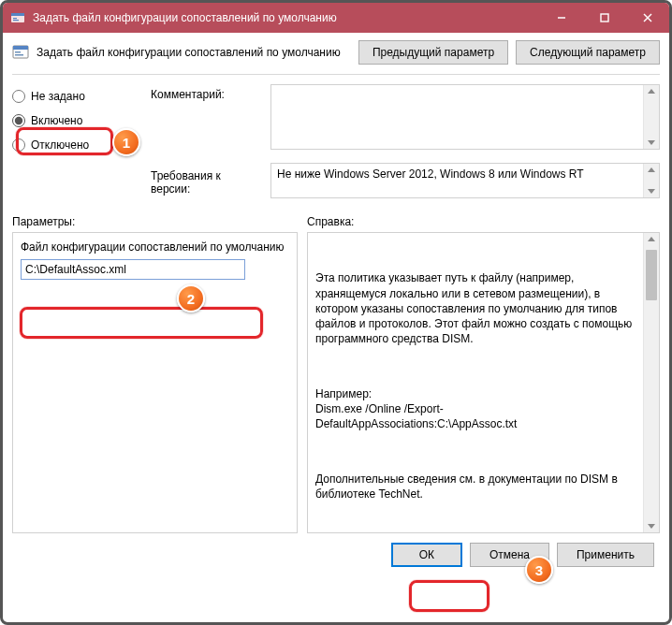  Describe the element at coordinates (606, 555) in the screenshot. I see `apply-button: Применить` at that location.